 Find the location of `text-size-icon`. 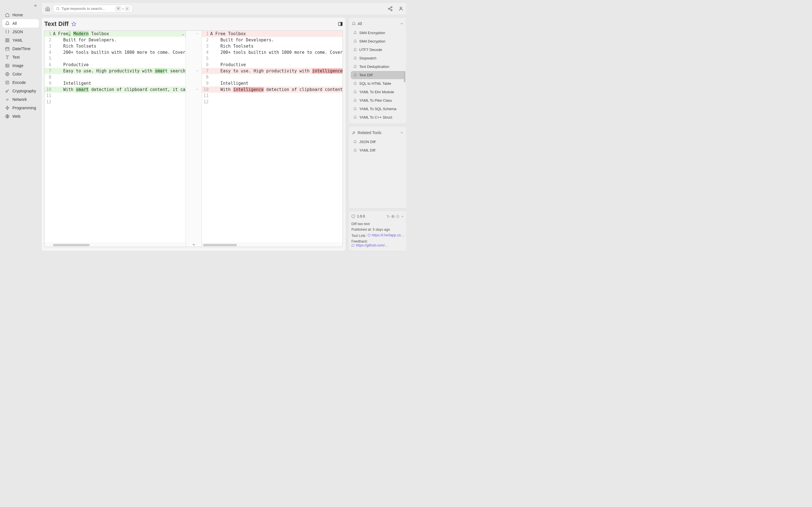

text-size-icon is located at coordinates (388, 217).